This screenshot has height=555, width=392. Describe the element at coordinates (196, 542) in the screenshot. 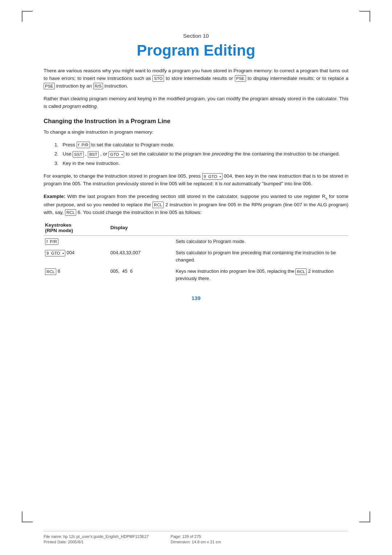

I see `footer-dimension: Dimension: 14.8 cm x 21 cm` at that location.